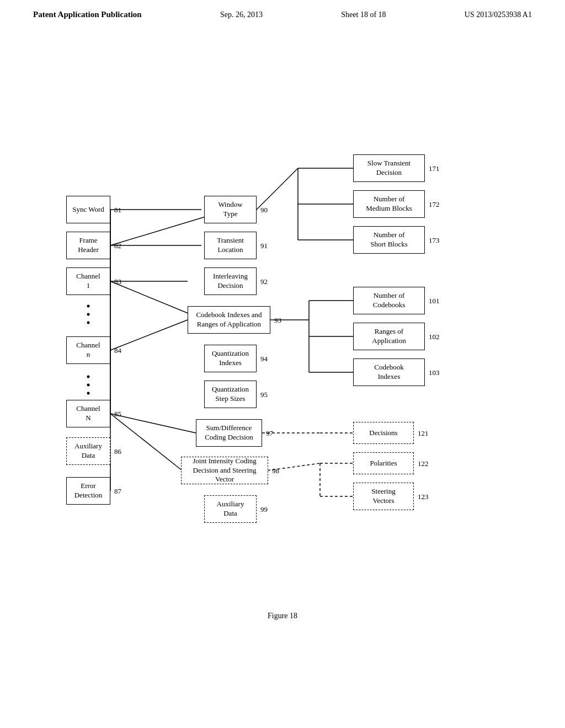  What do you see at coordinates (88, 210) in the screenshot?
I see `sync-word-label: Sync Word` at bounding box center [88, 210].